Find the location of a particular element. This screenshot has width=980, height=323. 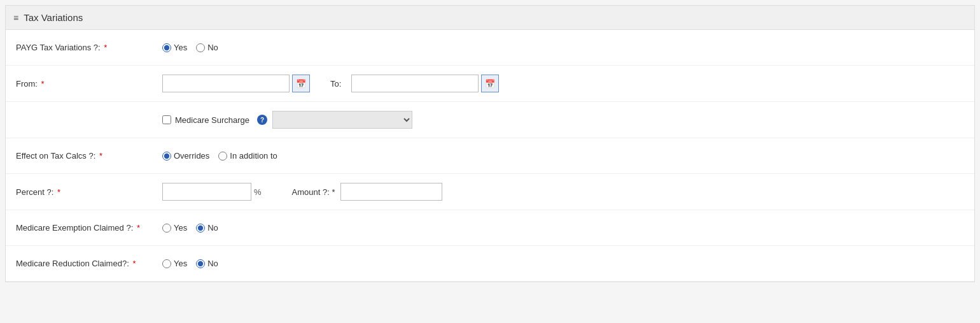

medicare-exemption-label: Medicare Exemption Claimed ?: * is located at coordinates (89, 228).